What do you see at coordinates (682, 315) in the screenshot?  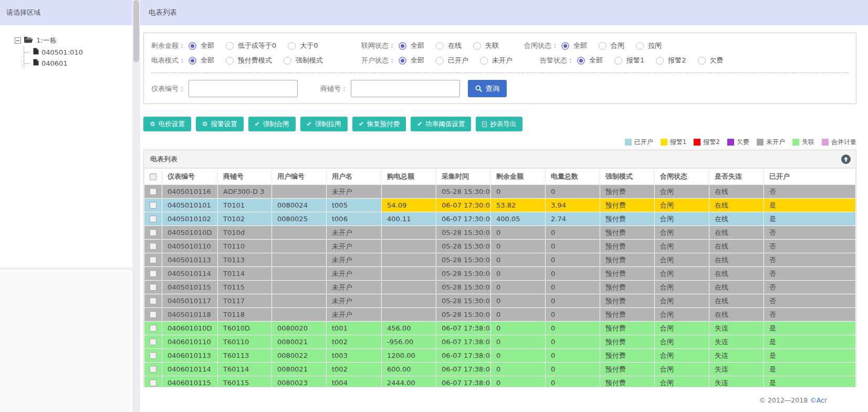 I see `table-cell: 合闸` at bounding box center [682, 315].